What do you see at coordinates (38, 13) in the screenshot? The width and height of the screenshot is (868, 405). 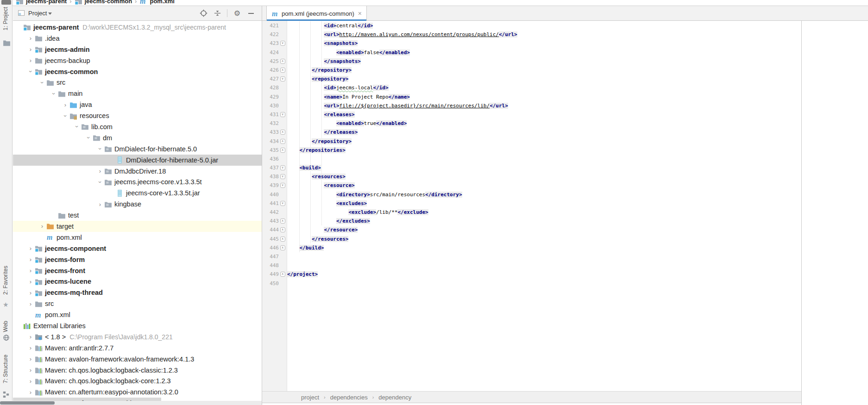 I see `panel-title: Project` at bounding box center [38, 13].